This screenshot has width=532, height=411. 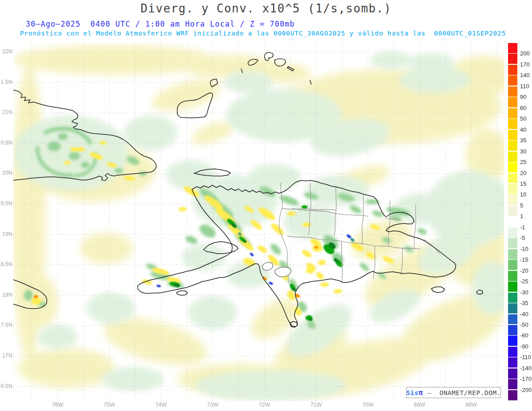 I want to click on colorbar-tick-label: -50, so click(x=524, y=325).